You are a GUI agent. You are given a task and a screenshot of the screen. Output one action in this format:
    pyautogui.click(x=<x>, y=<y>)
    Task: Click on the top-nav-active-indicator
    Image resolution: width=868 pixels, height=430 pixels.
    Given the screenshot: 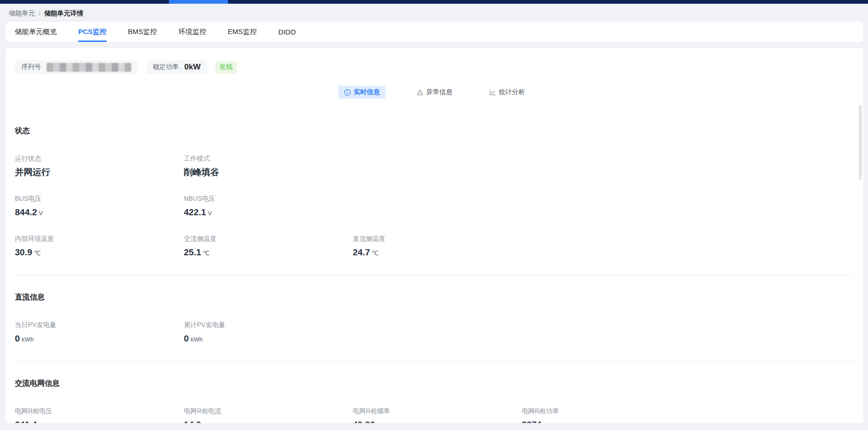 What is the action you would take?
    pyautogui.click(x=198, y=2)
    